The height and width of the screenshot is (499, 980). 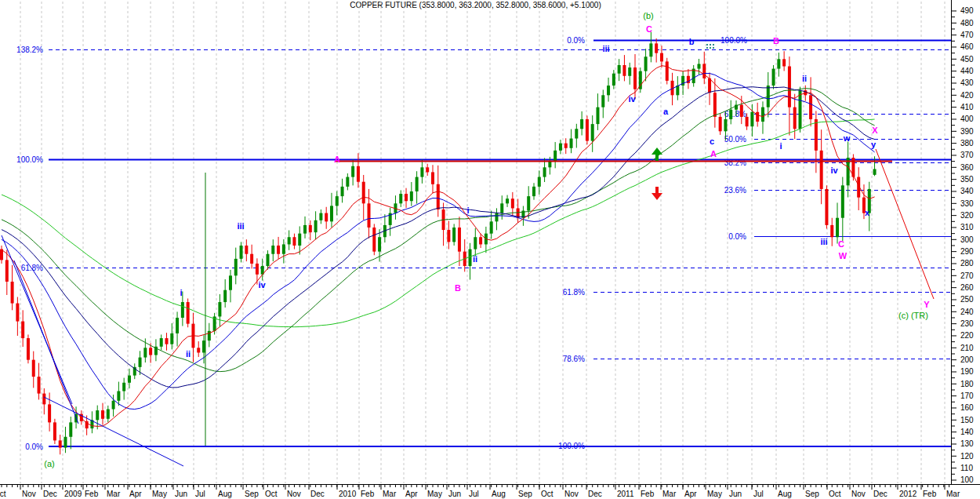 What do you see at coordinates (626, 494) in the screenshot?
I see `axis-month-label: 2011` at bounding box center [626, 494].